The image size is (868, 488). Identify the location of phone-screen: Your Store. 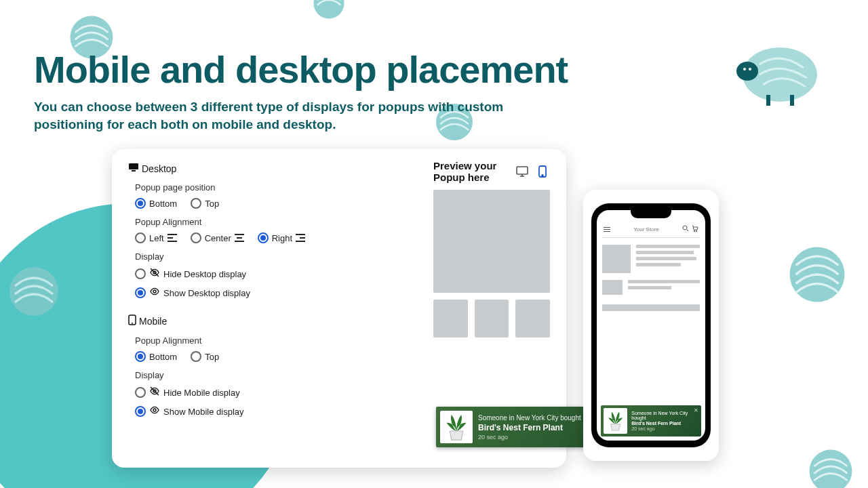
(651, 325).